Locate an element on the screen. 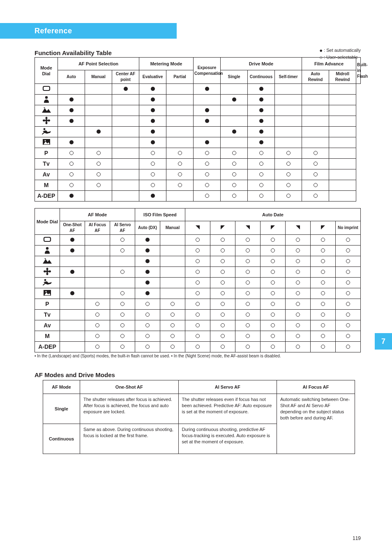  af-row2-one: Same as above. During continuous shootin… is located at coordinates (129, 439).